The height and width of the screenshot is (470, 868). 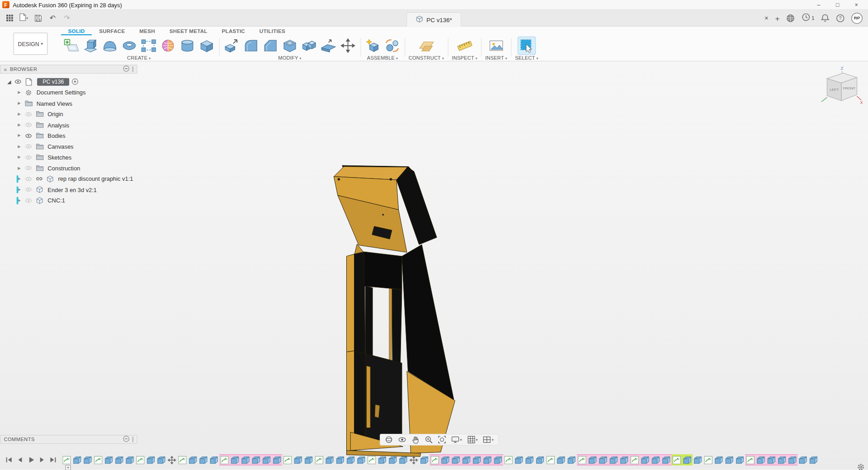 I want to click on display-settings-button: ▾, so click(x=457, y=439).